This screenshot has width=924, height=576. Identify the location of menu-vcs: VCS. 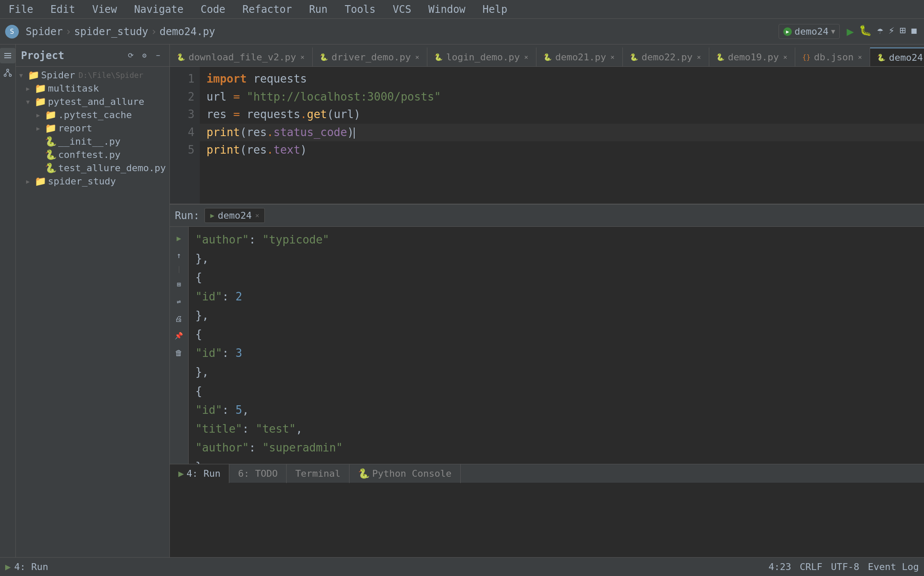
(402, 9).